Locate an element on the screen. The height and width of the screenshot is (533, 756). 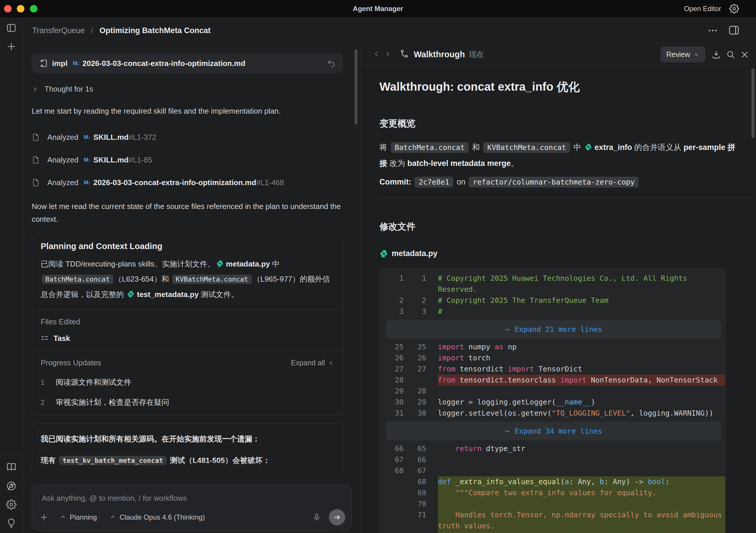
new-line-number: 25 is located at coordinates (415, 347).